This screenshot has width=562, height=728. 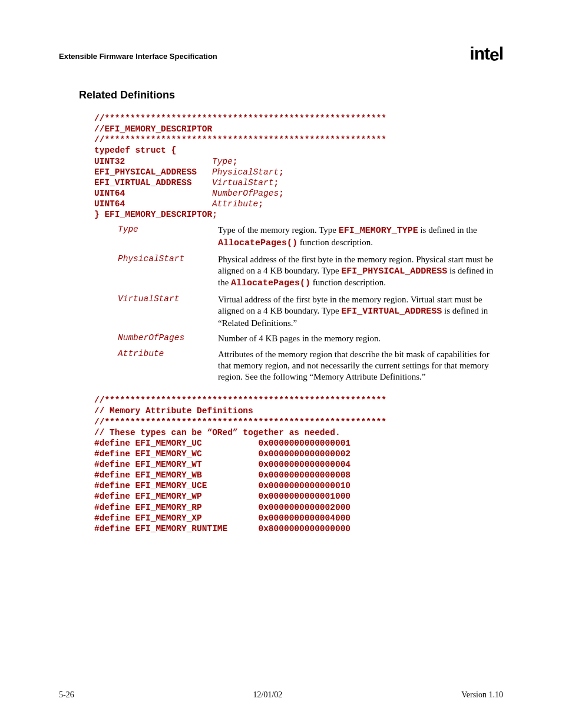 I want to click on code-line: #define EFI_MEMORY_WB 0x0000000000000008, so click(x=223, y=475).